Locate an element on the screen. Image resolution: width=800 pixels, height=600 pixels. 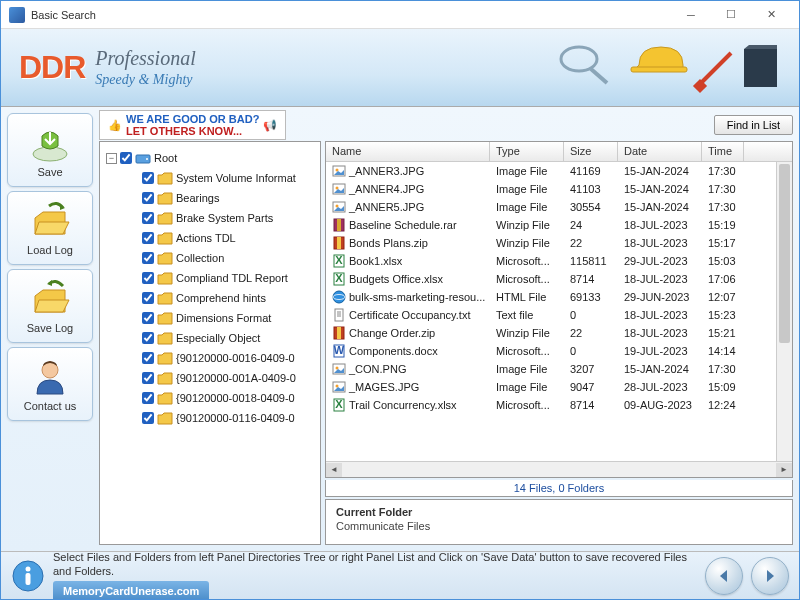
file-size: 24 is located at coordinates (591, 225).